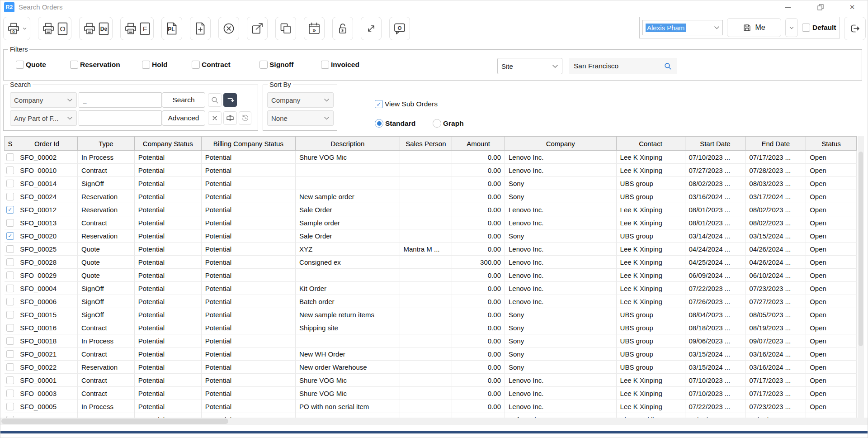  Describe the element at coordinates (371, 29) in the screenshot. I see `expand-button` at that location.